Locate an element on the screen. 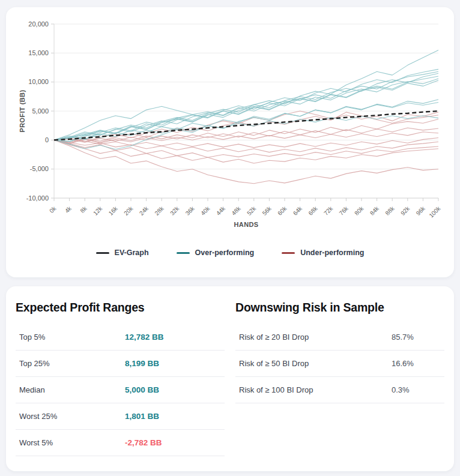 The width and height of the screenshot is (460, 476). row-label: Worst 5% is located at coordinates (72, 443).